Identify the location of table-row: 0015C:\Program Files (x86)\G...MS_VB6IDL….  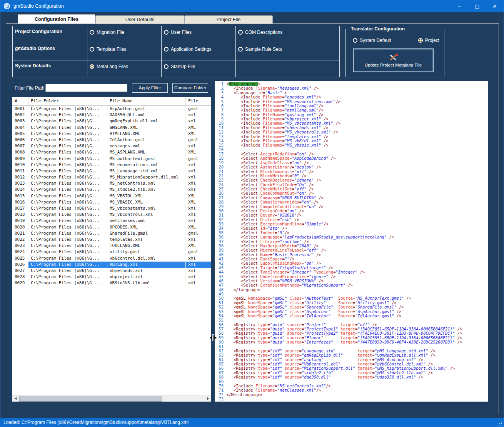
(112, 196).